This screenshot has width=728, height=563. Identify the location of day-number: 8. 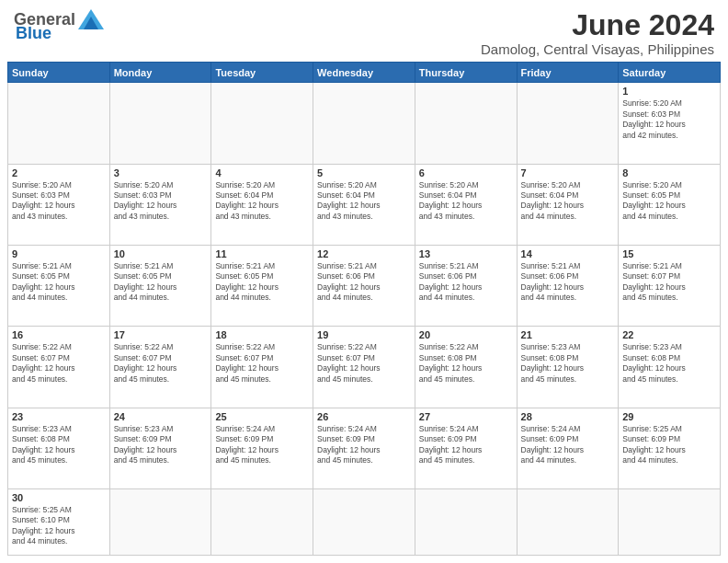
(669, 173).